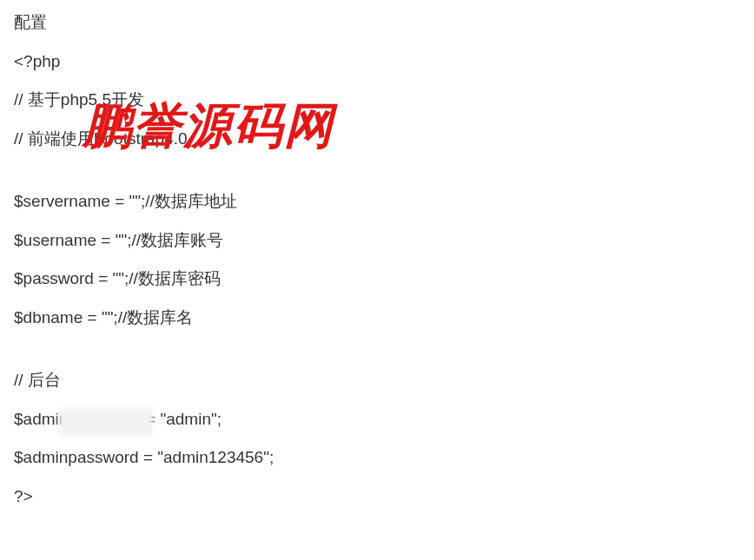 The image size is (754, 560). I want to click on line-adminpassword: $adminpassword = "admin123456";, so click(377, 458).